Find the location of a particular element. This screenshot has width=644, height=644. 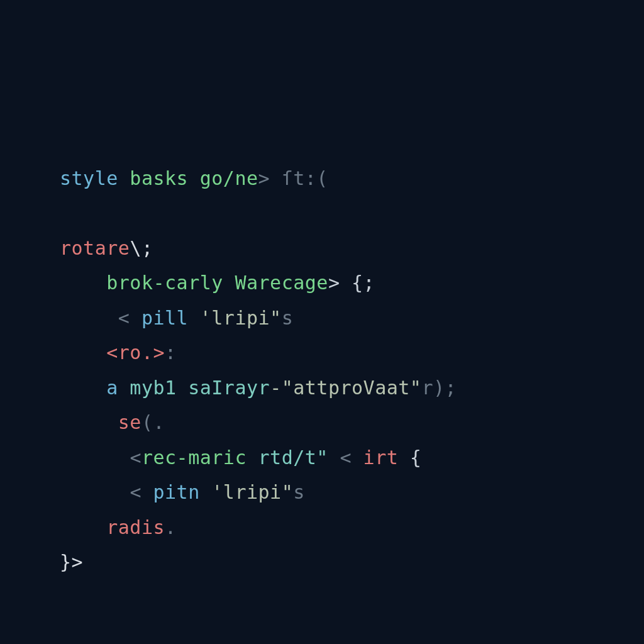

code-line: rotare\; is located at coordinates (107, 248).